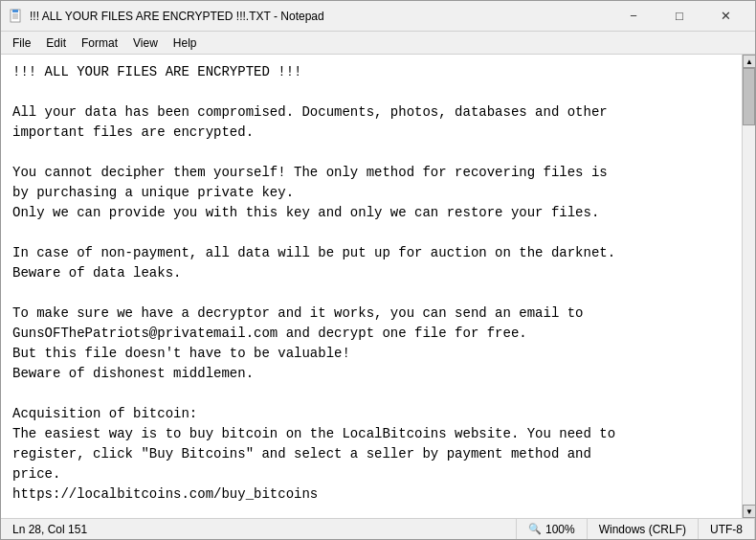  What do you see at coordinates (552, 529) in the screenshot?
I see `status-zoom: 🔍 100%` at bounding box center [552, 529].